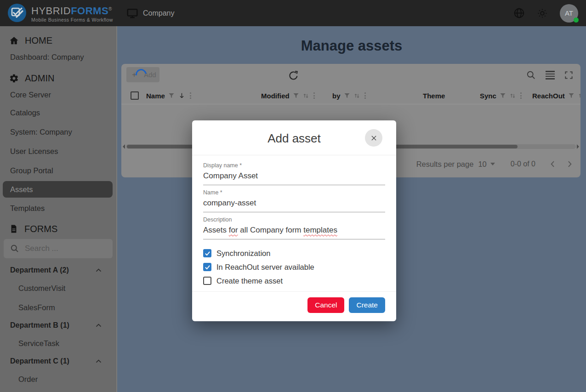 The height and width of the screenshot is (392, 586). What do you see at coordinates (294, 306) in the screenshot?
I see `modal-footer: Cancel Create` at bounding box center [294, 306].